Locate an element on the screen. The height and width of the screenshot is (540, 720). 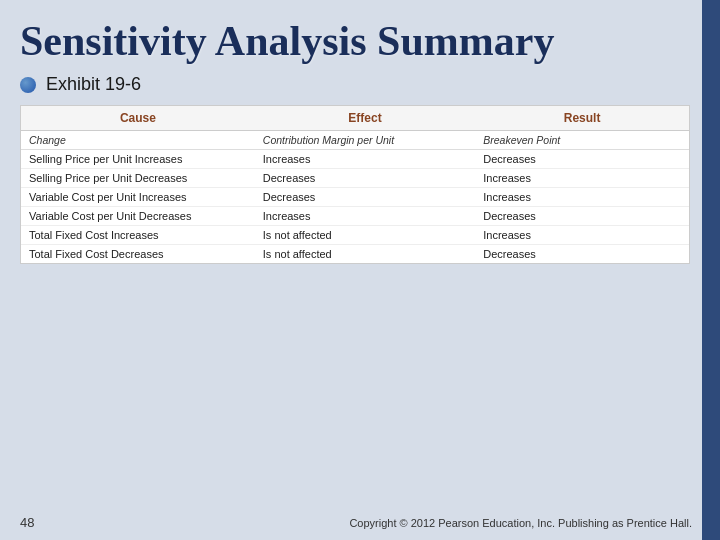
col-header-result: Result is located at coordinates (582, 118).